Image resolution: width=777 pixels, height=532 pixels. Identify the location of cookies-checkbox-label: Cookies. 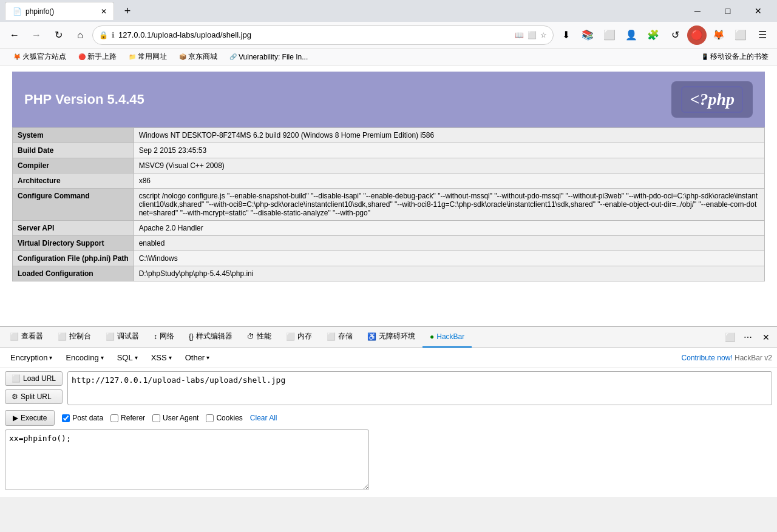
(224, 418).